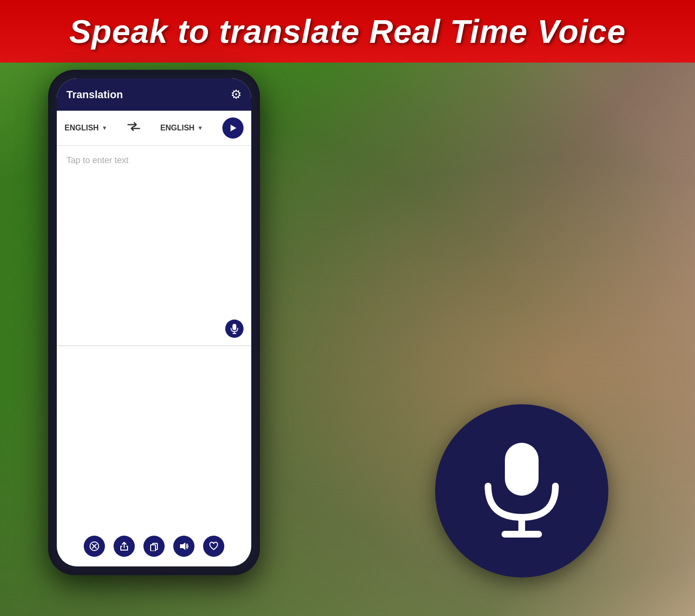  I want to click on swap-languages-button, so click(134, 128).